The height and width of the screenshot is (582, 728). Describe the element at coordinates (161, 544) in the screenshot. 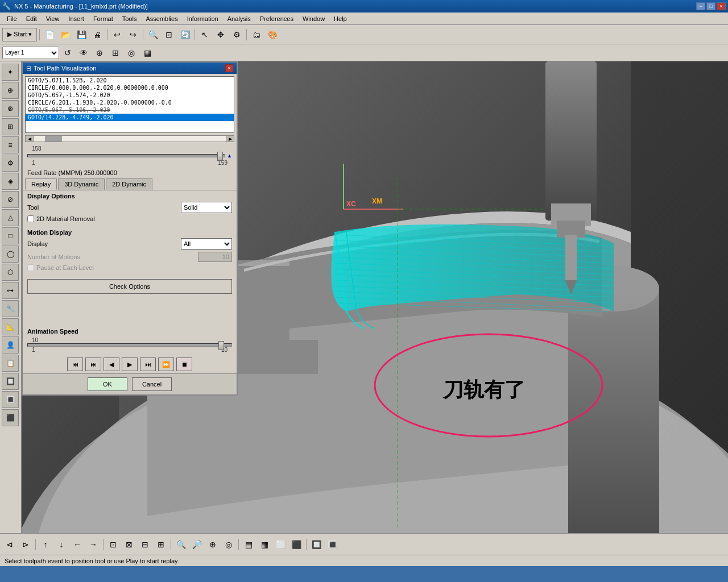

I see `bt-10: ⊞` at that location.